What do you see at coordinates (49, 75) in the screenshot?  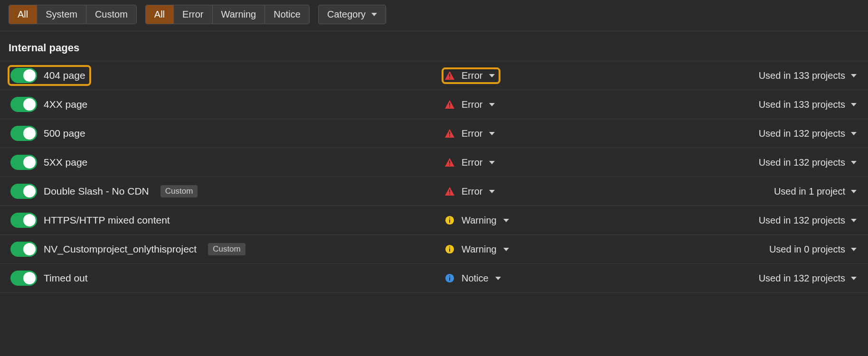 I see `issue-name-wrap: 404 page` at bounding box center [49, 75].